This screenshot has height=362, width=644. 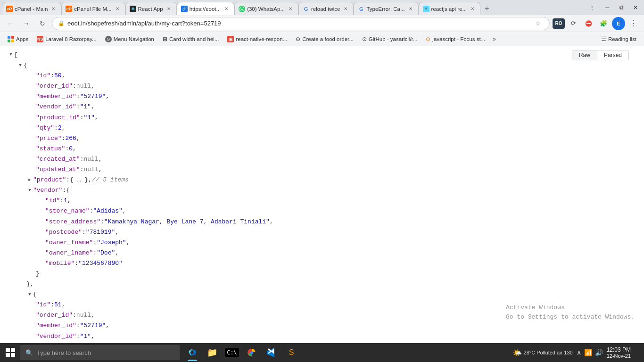 I want to click on tab-overflow-button: ⋮, so click(x=592, y=8).